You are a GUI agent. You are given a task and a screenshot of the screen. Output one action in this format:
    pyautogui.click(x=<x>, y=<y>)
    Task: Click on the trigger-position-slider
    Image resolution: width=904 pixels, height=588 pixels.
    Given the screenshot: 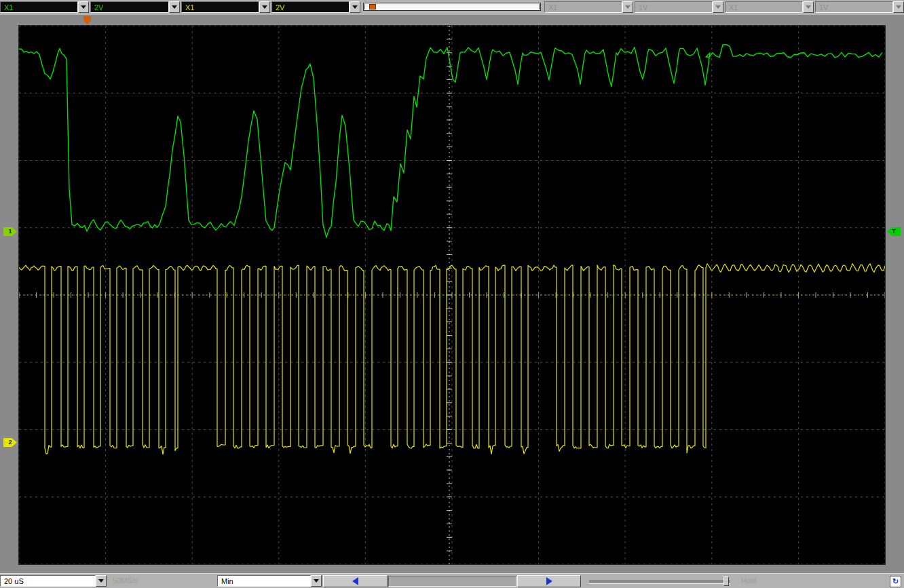 What is the action you would take?
    pyautogui.click(x=452, y=7)
    